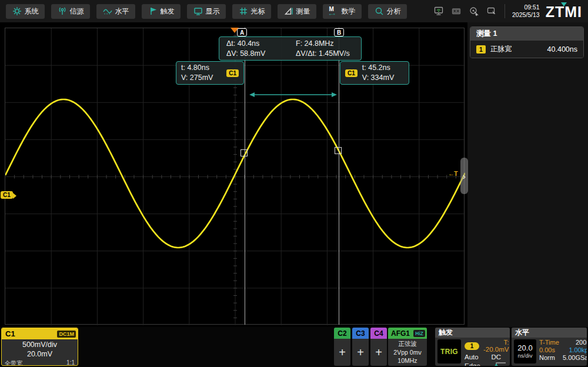 The width and height of the screenshot is (588, 367). Describe the element at coordinates (108, 11) in the screenshot. I see `sine-wave-icon` at that location.